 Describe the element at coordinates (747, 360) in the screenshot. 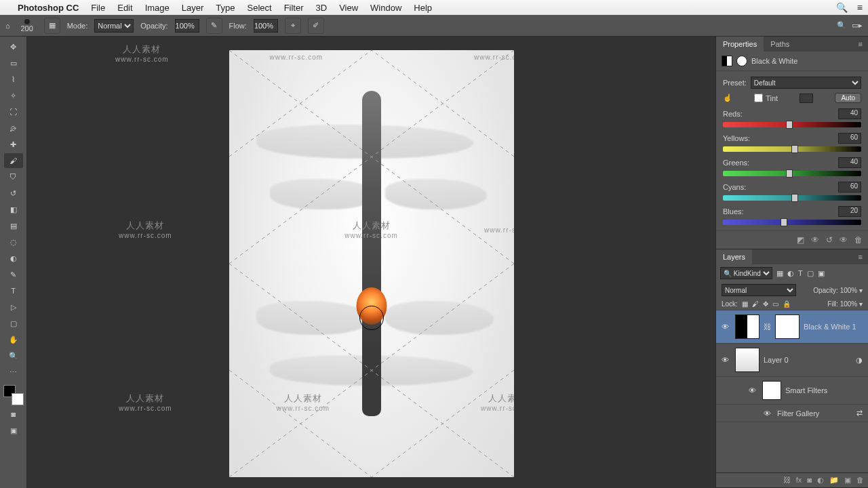

I see `layer-thumb` at that location.